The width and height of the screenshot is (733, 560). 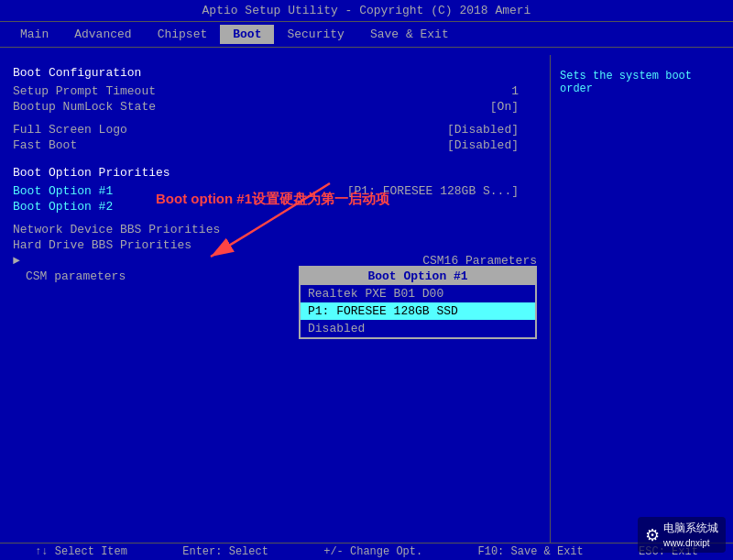 What do you see at coordinates (62, 207) in the screenshot?
I see `label-boot-option-2: Boot Option #2` at bounding box center [62, 207].